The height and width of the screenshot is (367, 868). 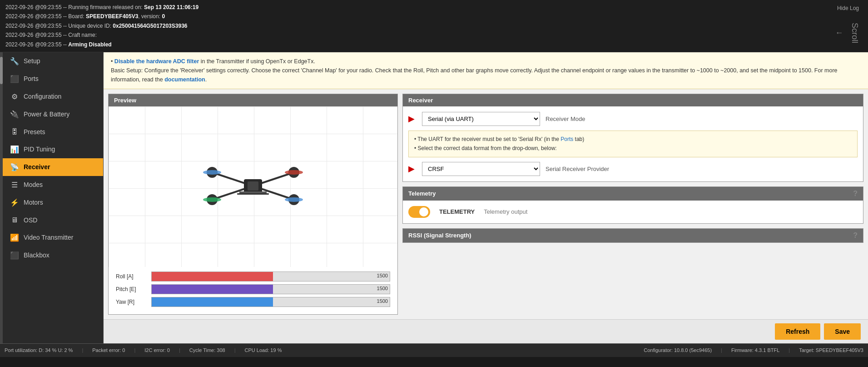 I want to click on sidebar-item-ports: ⬛Ports, so click(x=53, y=79).